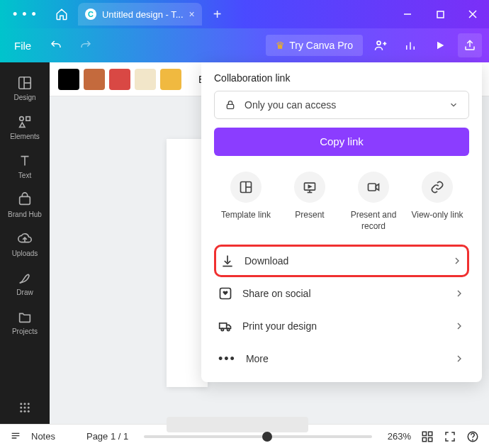 The image size is (489, 448). Describe the element at coordinates (373, 201) in the screenshot. I see `present-record-button: Present and record` at that location.